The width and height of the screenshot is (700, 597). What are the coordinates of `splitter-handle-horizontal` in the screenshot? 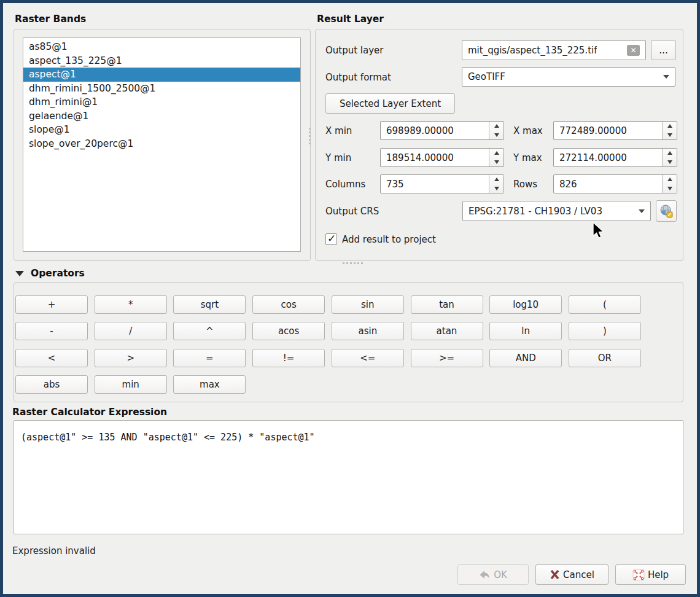 It's located at (352, 263).